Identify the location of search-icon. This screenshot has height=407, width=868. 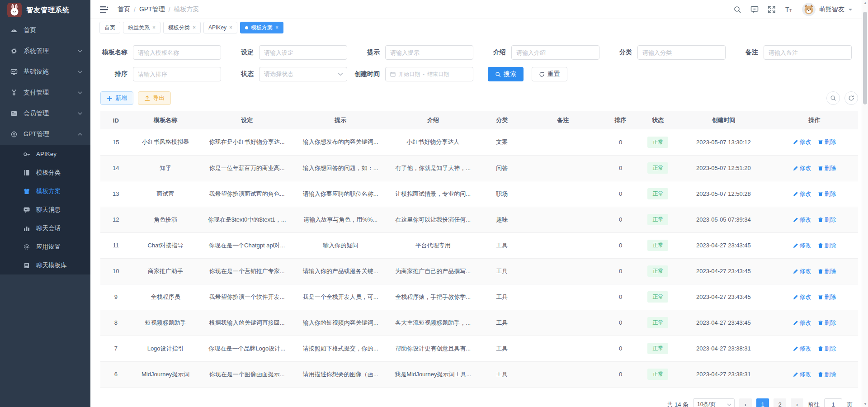
(737, 9).